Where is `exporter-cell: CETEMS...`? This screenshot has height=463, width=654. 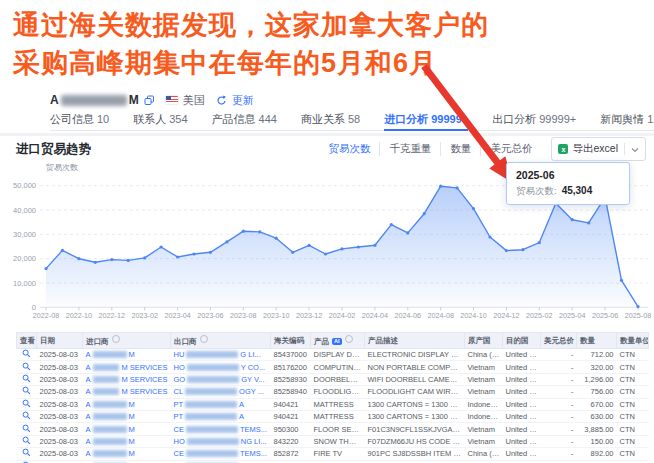
exporter-cell: CETEMS... is located at coordinates (221, 429).